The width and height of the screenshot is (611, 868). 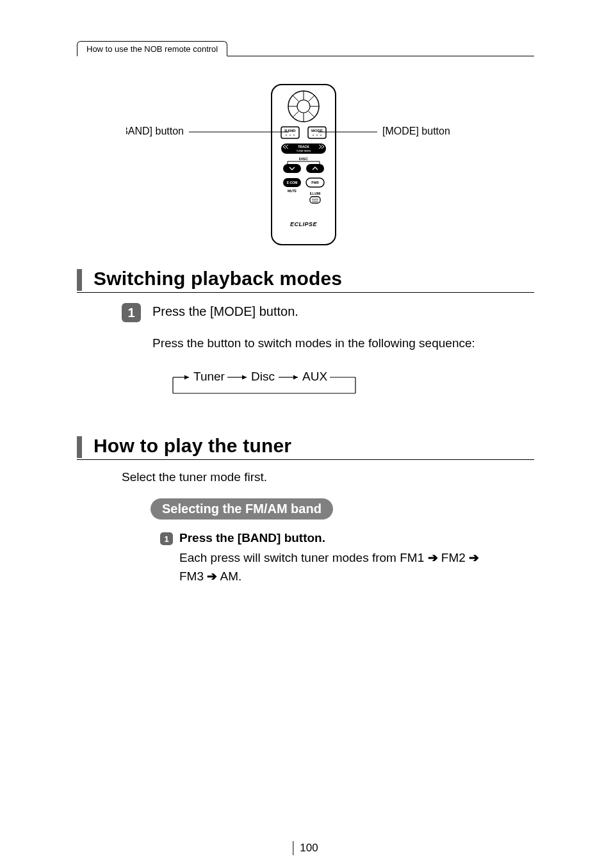 I want to click on mute-label: MUTE, so click(x=292, y=191).